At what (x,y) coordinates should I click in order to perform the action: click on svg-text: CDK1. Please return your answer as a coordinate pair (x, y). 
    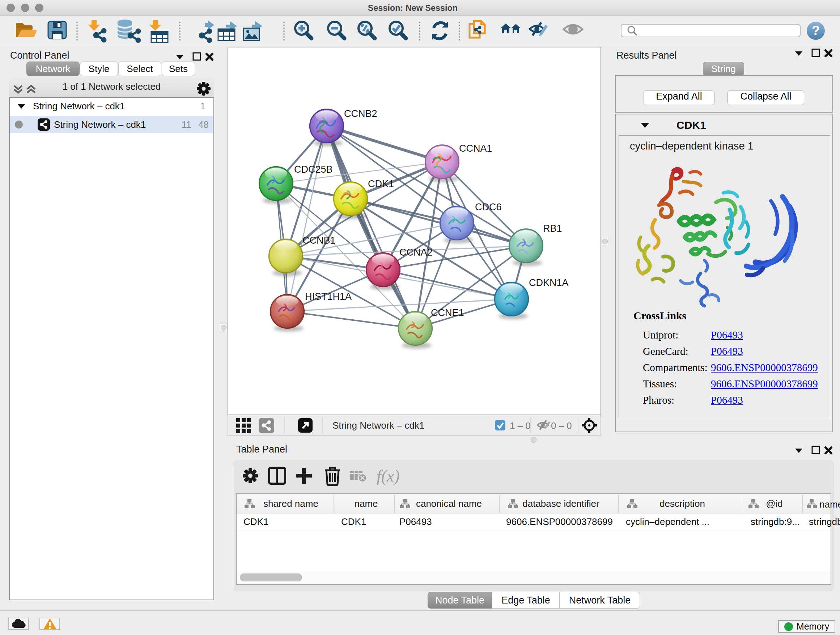
    Looking at the image, I should click on (381, 184).